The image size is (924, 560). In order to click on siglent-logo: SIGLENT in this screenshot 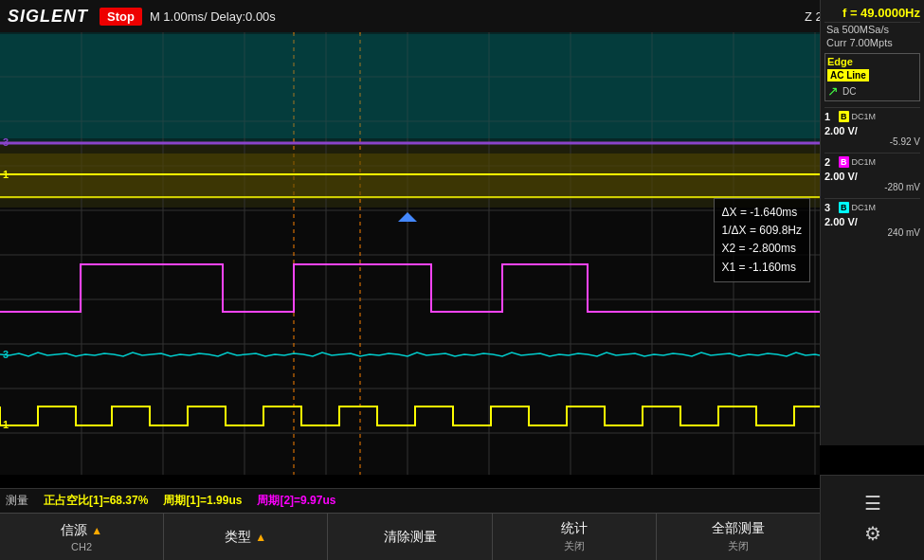, I will do `click(47, 17)`.